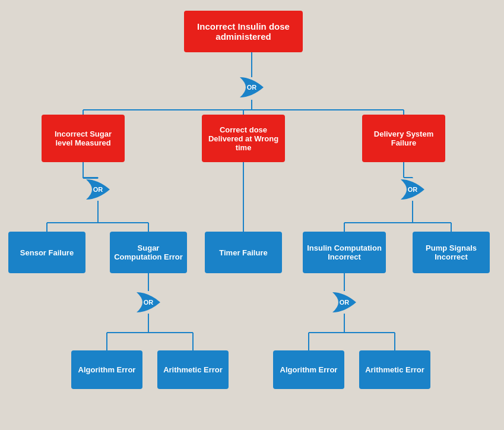  Describe the element at coordinates (148, 252) in the screenshot. I see `node-sugar-computation-error: Sugar Computation Error` at that location.